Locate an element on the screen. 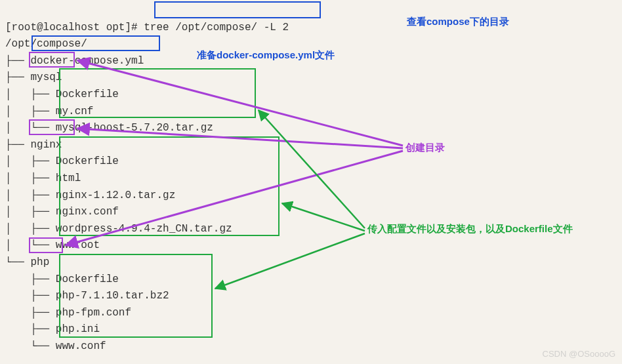 This screenshot has width=622, height=364. annotation-transfer-files: 传入配置文件以及安装包，以及Dockerfile文件 is located at coordinates (470, 230).